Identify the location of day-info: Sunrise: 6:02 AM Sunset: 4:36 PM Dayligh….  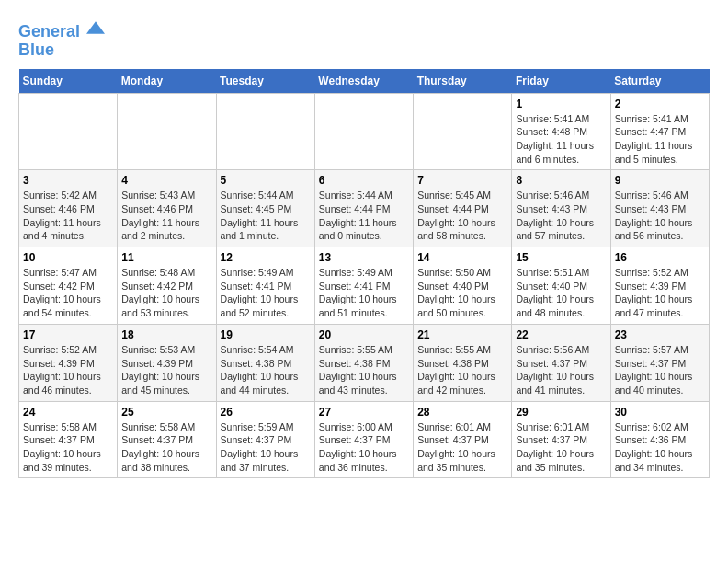
(660, 447).